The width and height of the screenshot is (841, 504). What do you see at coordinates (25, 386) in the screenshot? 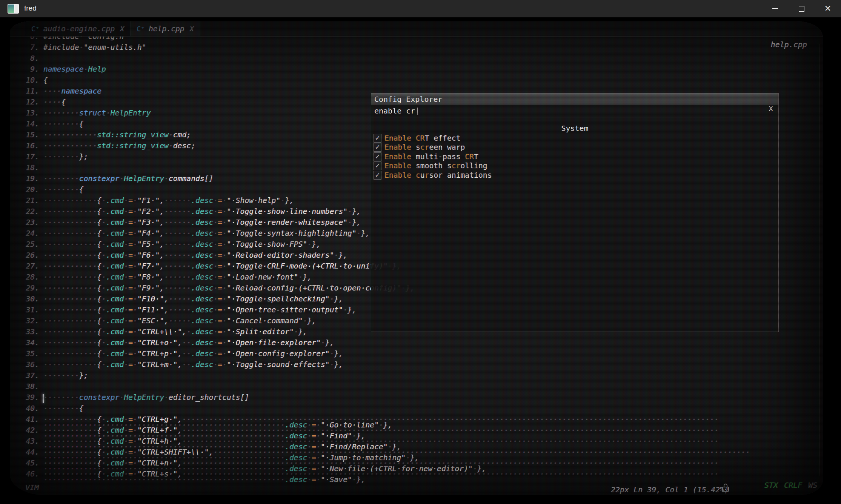
I see `line-number: 38.` at bounding box center [25, 386].